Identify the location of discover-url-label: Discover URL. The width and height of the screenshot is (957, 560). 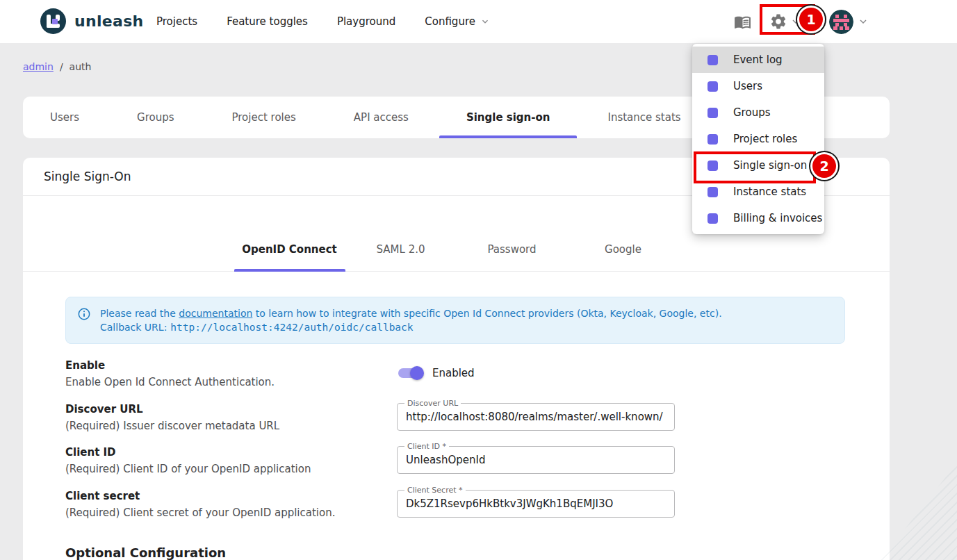
(231, 409).